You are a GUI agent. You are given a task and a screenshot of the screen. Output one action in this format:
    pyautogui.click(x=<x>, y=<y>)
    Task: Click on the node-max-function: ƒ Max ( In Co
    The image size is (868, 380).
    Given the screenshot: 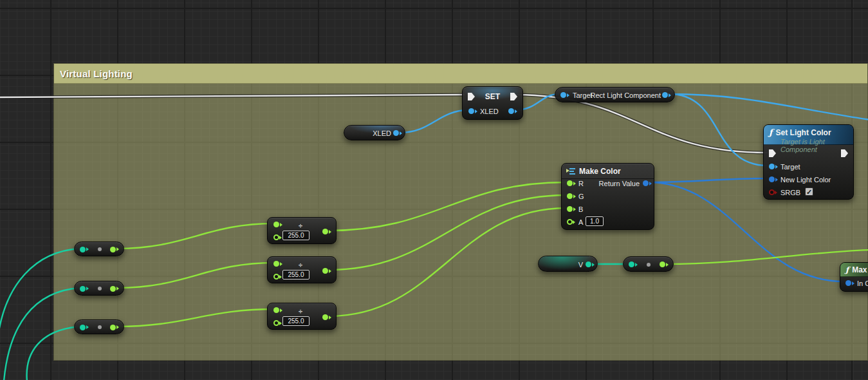 What is the action you would take?
    pyautogui.click(x=854, y=277)
    